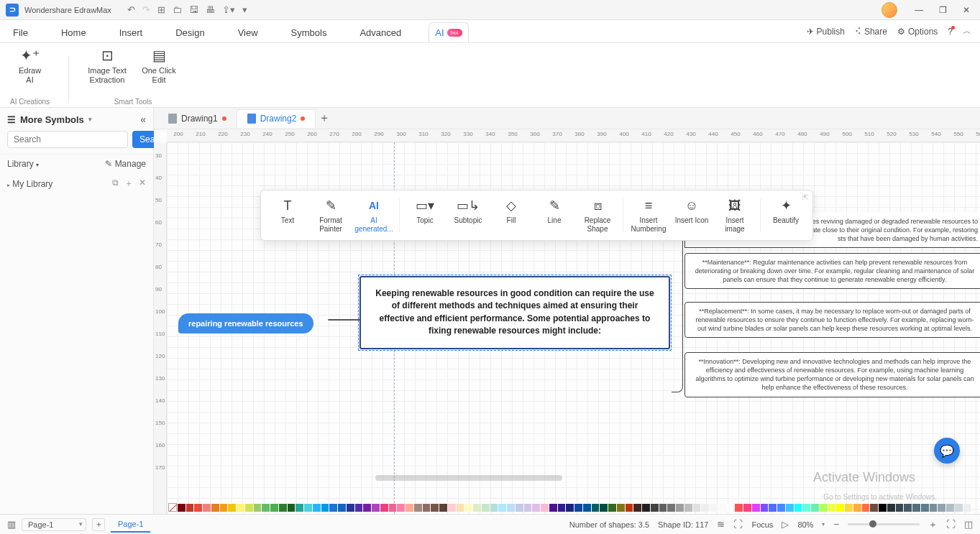 The height and width of the screenshot is (534, 980). Describe the element at coordinates (173, 507) in the screenshot. I see `no-fill-swatch` at that location.